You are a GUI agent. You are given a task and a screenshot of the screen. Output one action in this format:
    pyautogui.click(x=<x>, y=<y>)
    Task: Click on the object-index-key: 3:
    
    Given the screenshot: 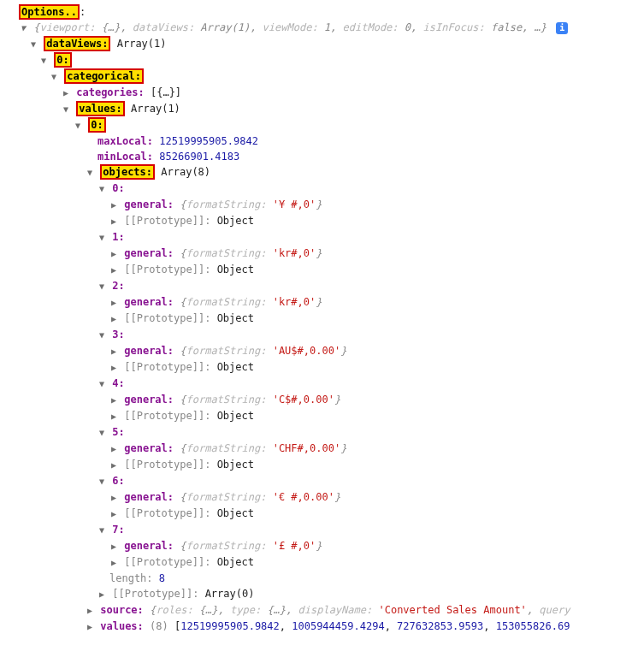 What is the action you would take?
    pyautogui.click(x=118, y=334)
    